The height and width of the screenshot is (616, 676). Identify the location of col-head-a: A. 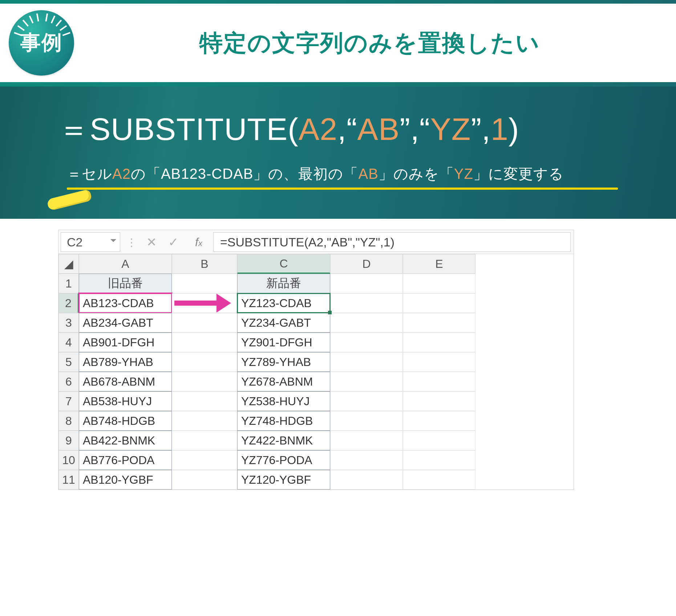
(125, 264).